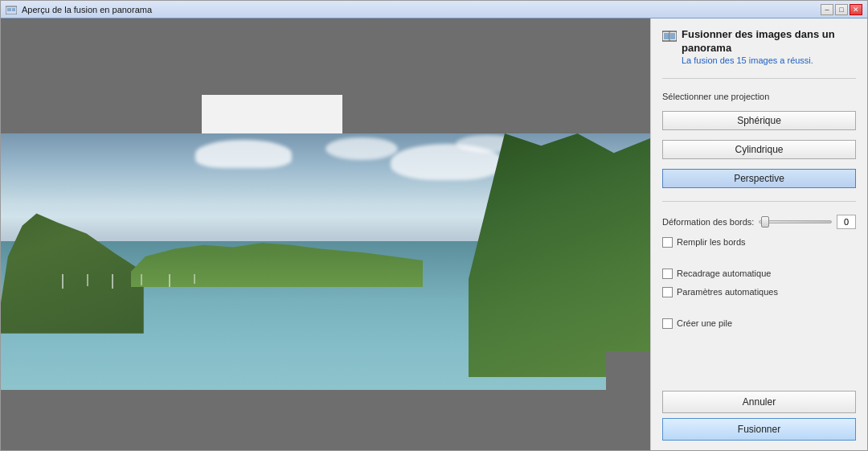 The image size is (868, 451). I want to click on white-patch, so click(272, 114).